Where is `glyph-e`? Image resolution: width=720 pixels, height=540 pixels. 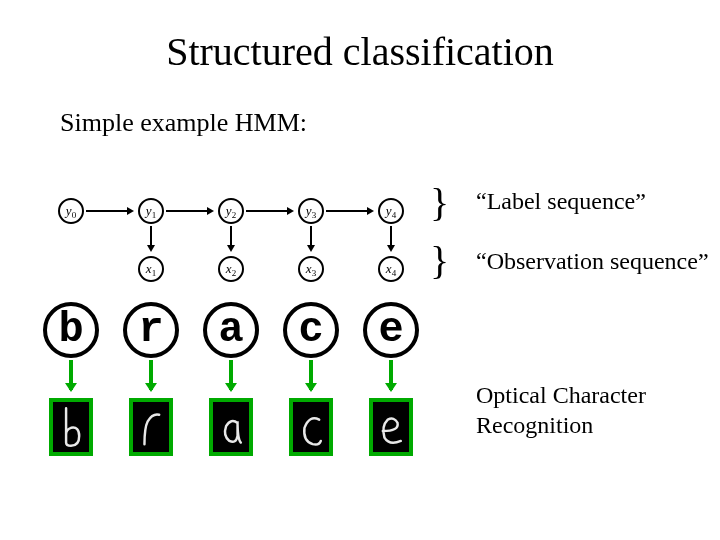 glyph-e is located at coordinates (391, 427).